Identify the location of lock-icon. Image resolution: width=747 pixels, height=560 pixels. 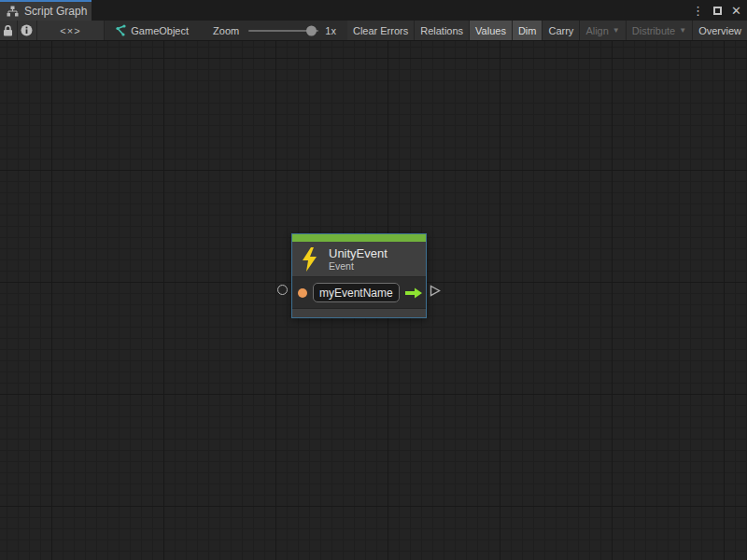
(7, 31).